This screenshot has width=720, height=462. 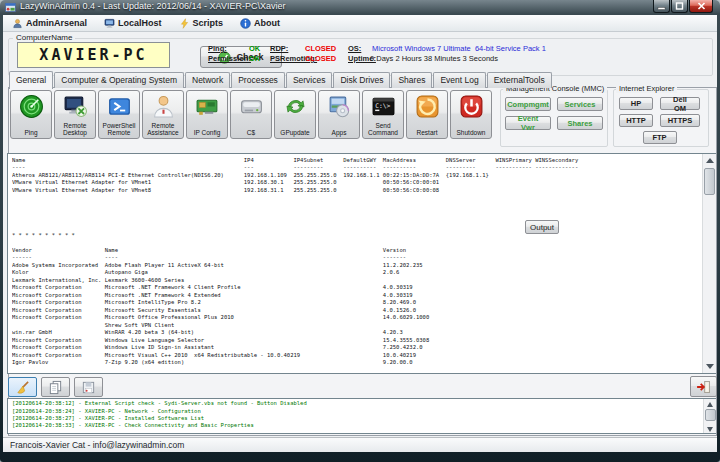 I want to click on mmc-buttons: CompmgmtServicesEvent VwrShares, so click(x=554, y=114).